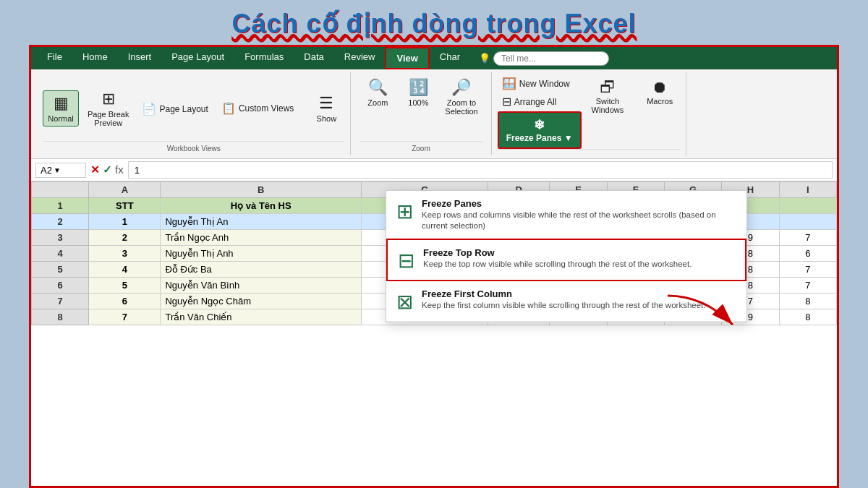  Describe the element at coordinates (566, 301) in the screenshot. I see `freeze-first-col-item: ⊠ Freeze First Column Keep the first col…` at that location.